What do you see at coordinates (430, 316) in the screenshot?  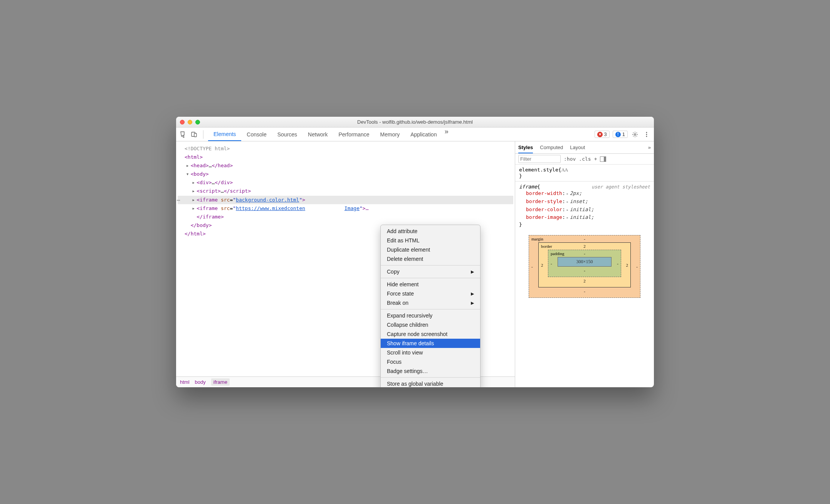 I see `menu-item-expand-recursively: Expand recursively` at bounding box center [430, 316].